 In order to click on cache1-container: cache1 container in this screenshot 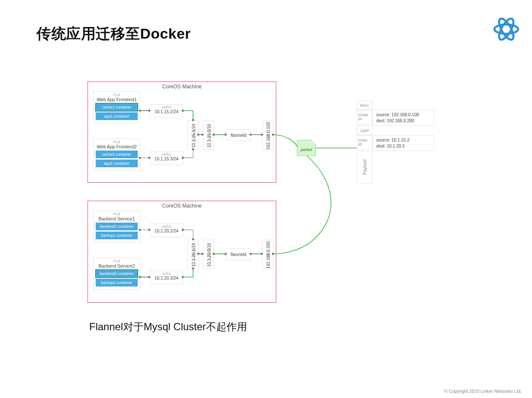, I will do `click(117, 107)`.